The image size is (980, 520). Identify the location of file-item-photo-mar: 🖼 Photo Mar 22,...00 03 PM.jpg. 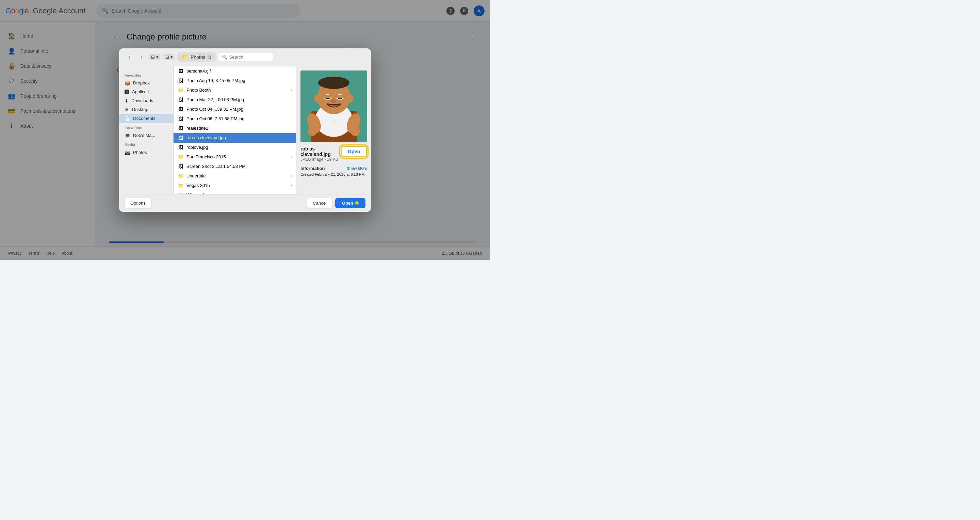
(235, 100).